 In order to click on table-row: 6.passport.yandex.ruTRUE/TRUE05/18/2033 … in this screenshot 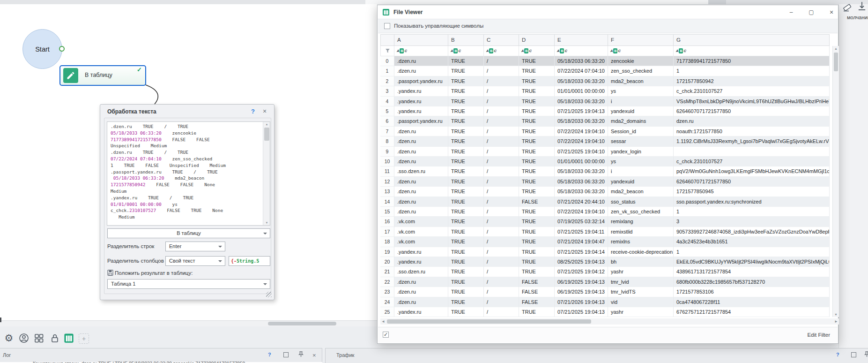, I will do `click(605, 121)`.